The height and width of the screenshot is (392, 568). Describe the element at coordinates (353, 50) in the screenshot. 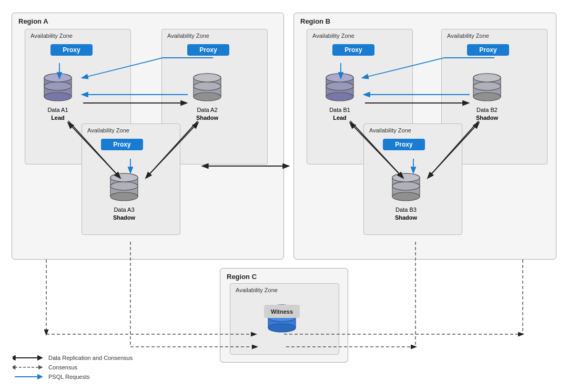

I see `proxy-b1: Proxy` at that location.